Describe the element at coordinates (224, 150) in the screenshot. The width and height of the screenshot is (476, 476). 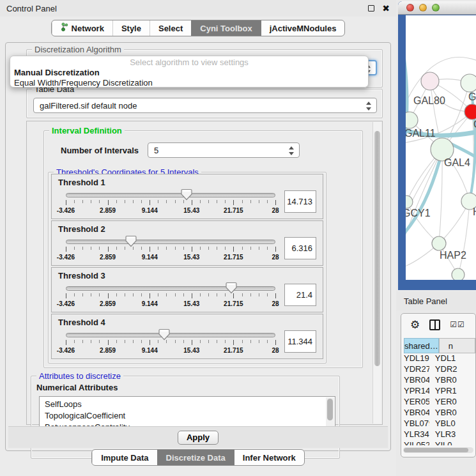
I see `number-of-intervals-combobox: 5` at that location.